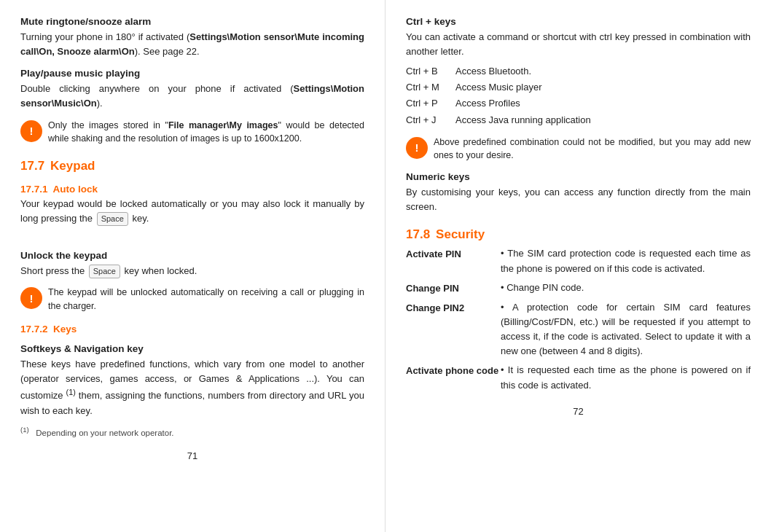 Image resolution: width=771 pixels, height=532 pixels. Describe the element at coordinates (192, 431) in the screenshot. I see `footnote: (1) Depending on your network operator.` at that location.